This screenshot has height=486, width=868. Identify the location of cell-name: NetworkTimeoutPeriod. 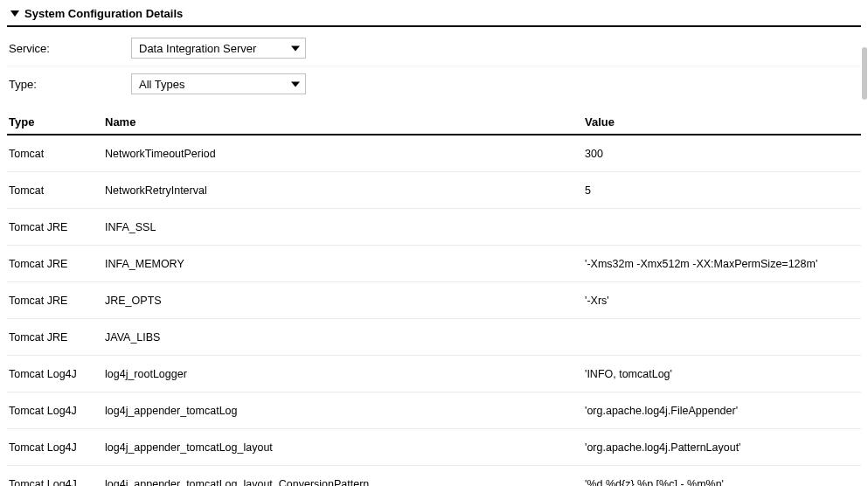
(344, 154).